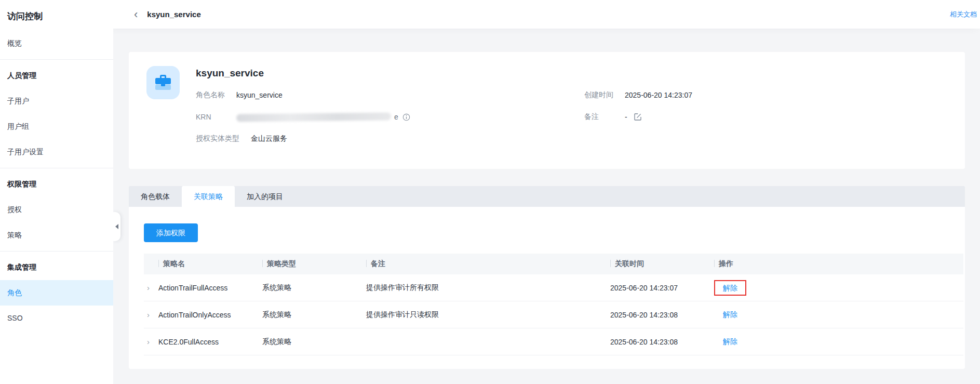 This screenshot has height=384, width=980. Describe the element at coordinates (303, 117) in the screenshot. I see `field-krn: KRN e` at that location.